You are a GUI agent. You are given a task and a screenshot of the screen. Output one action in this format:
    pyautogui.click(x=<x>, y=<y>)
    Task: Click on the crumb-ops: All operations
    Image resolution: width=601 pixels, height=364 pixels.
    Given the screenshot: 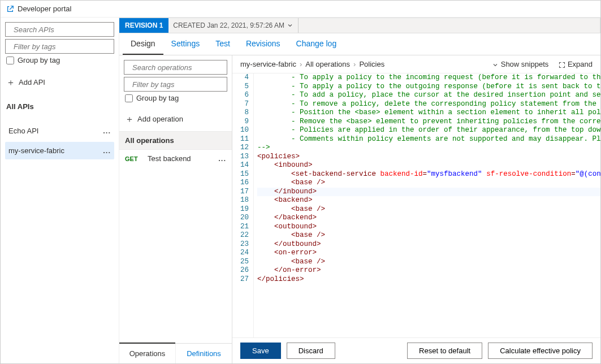 What is the action you would take?
    pyautogui.click(x=328, y=64)
    